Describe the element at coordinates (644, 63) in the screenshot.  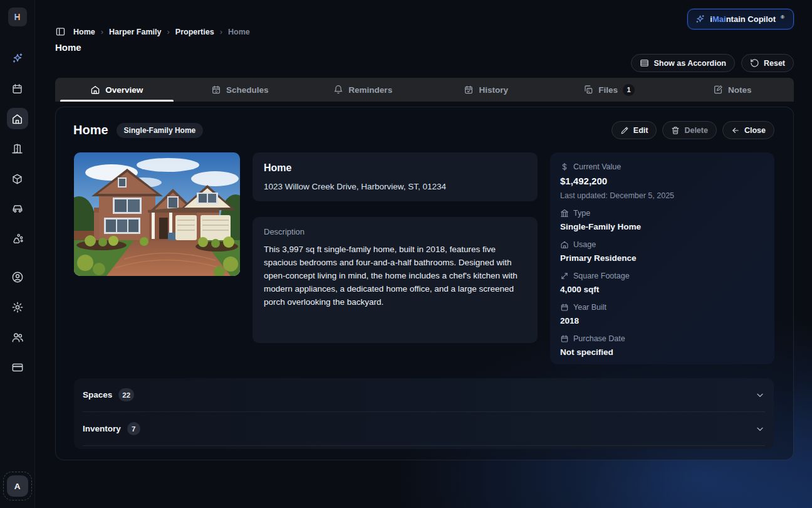
I see `rows-icon` at that location.